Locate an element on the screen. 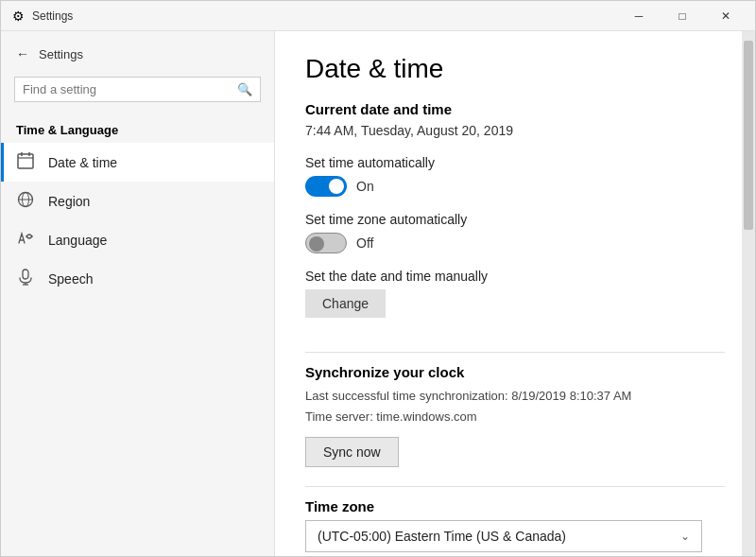 Image resolution: width=756 pixels, height=557 pixels. set-timezone-auto-toggle-row: Off is located at coordinates (515, 243).